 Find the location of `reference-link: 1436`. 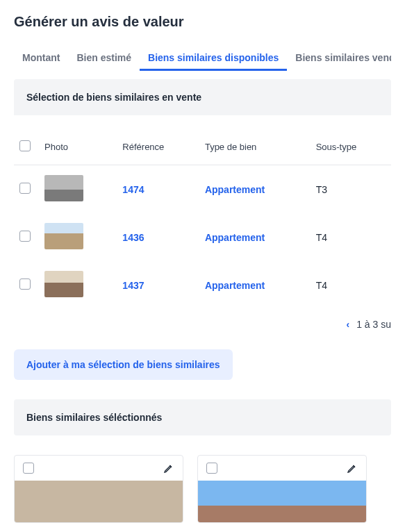

reference-link: 1436 is located at coordinates (158, 238).